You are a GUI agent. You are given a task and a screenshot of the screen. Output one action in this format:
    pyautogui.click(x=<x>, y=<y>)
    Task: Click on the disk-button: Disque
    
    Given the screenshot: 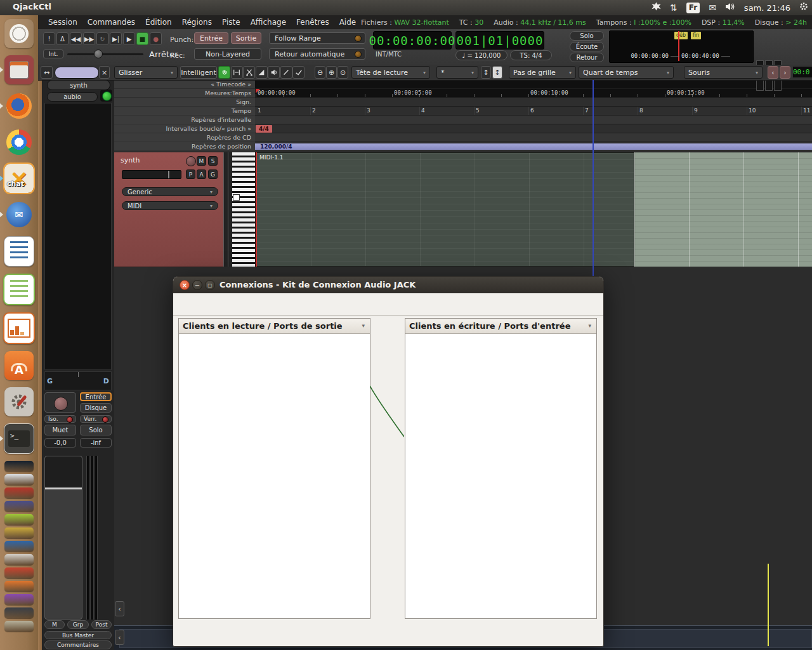 What is the action you would take?
    pyautogui.click(x=96, y=408)
    